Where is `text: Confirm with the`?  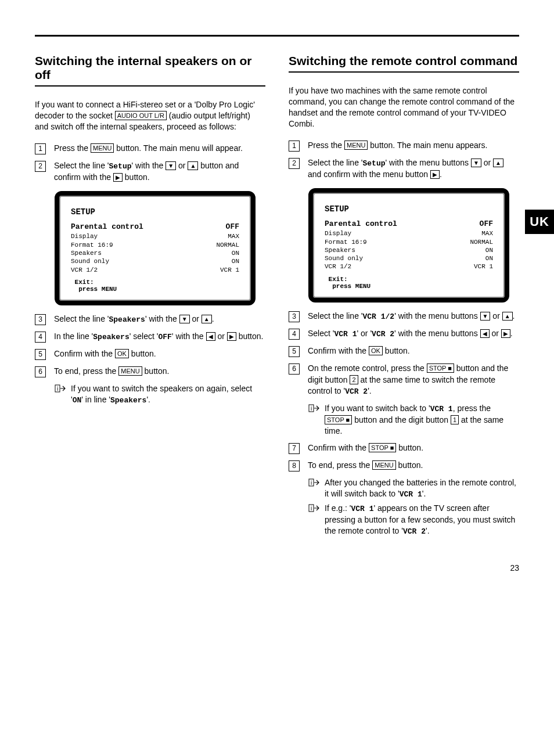
text: Confirm with the is located at coordinates (338, 448).